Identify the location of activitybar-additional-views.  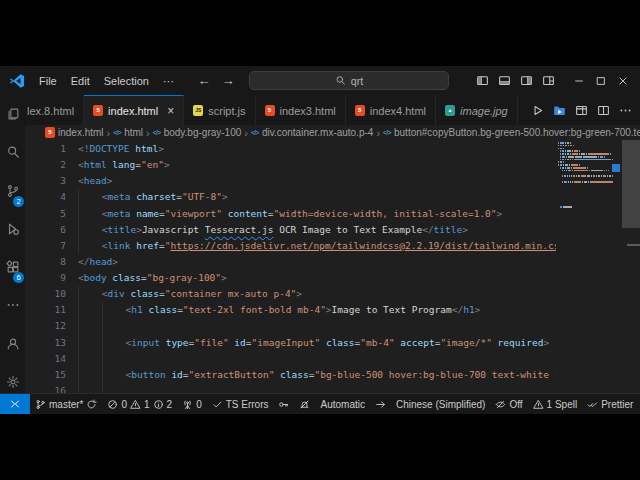
(12, 317).